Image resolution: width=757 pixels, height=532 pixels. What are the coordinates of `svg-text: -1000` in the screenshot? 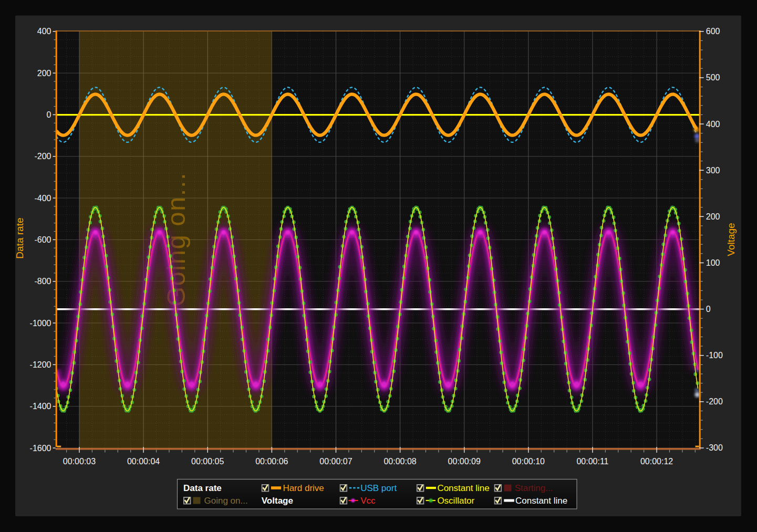 It's located at (41, 324).